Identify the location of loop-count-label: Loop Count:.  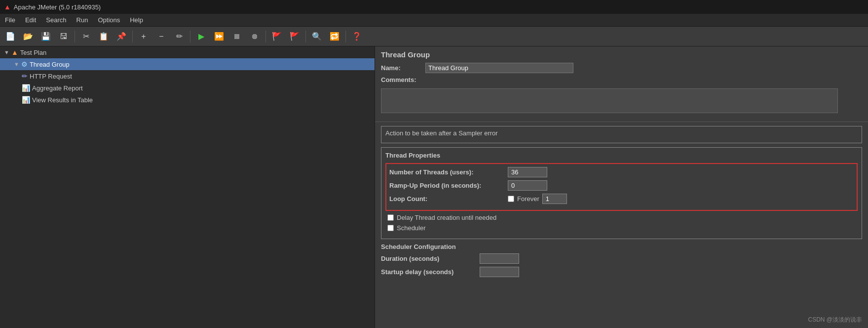
(449, 199).